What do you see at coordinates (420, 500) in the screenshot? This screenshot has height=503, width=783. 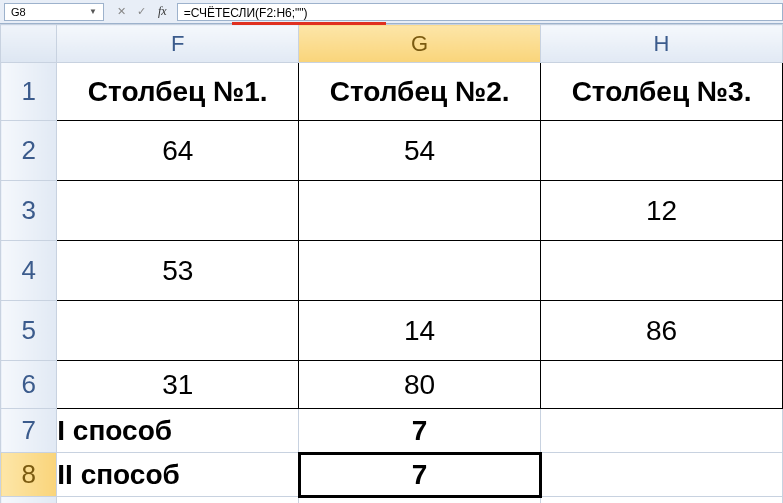 I see `cell-G9` at bounding box center [420, 500].